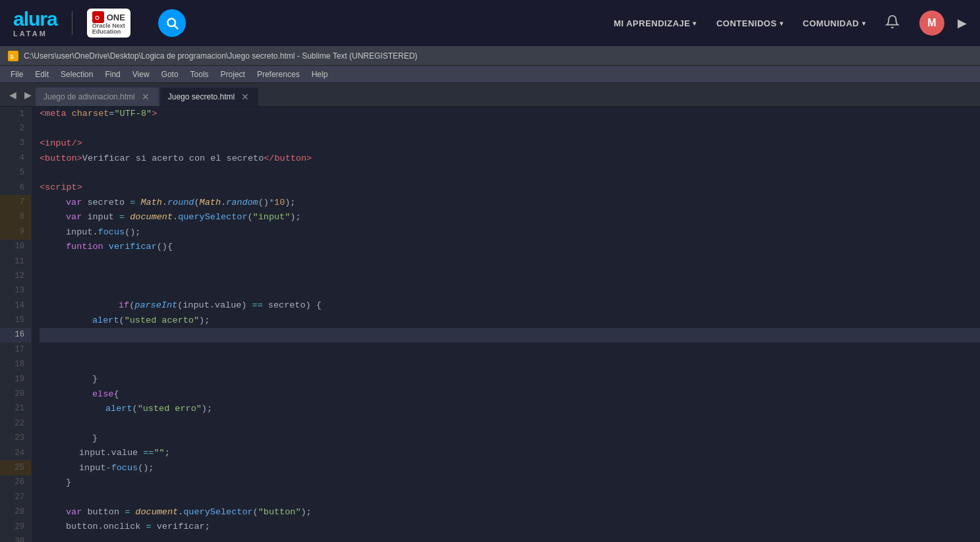 The width and height of the screenshot is (980, 542). What do you see at coordinates (112, 74) in the screenshot?
I see `menu-find: Find` at bounding box center [112, 74].